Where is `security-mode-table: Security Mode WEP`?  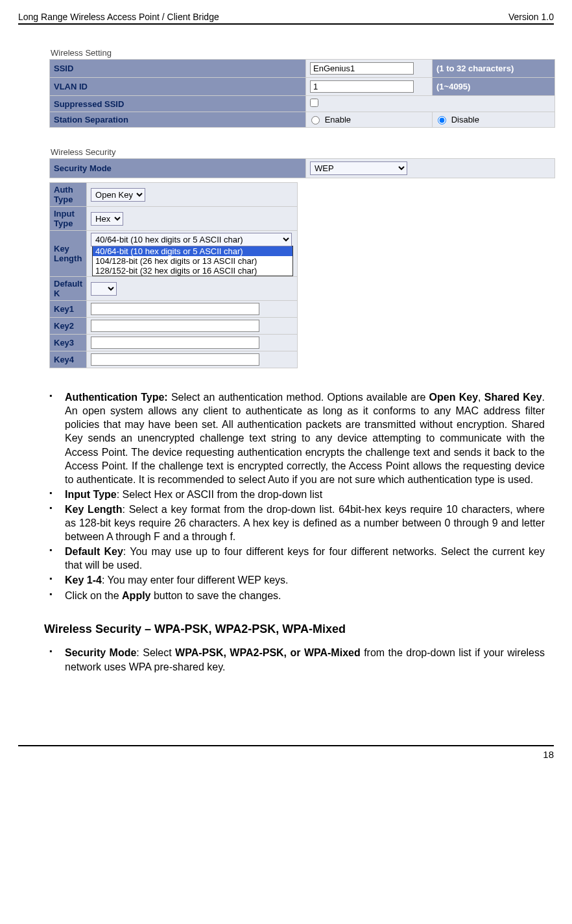 security-mode-table: Security Mode WEP is located at coordinates (302, 169).